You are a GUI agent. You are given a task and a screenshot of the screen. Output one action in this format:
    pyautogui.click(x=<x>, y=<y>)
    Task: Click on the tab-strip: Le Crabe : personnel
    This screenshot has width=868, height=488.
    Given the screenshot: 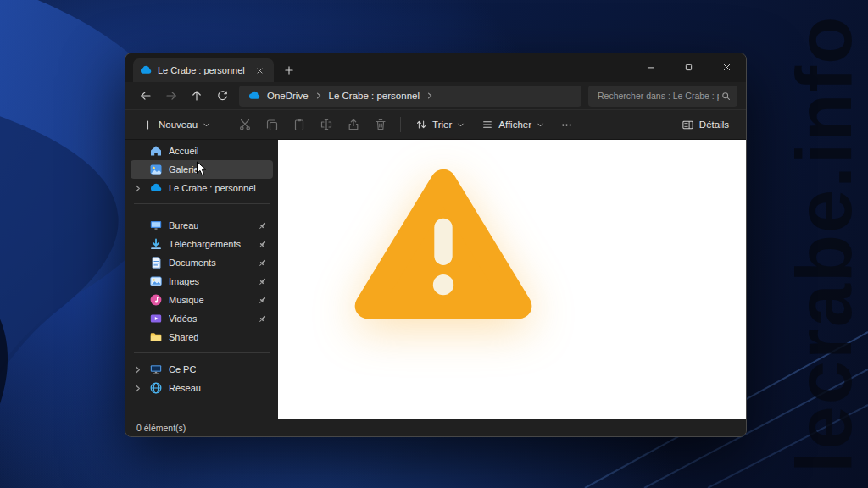 What is the action you would take?
    pyautogui.click(x=436, y=68)
    